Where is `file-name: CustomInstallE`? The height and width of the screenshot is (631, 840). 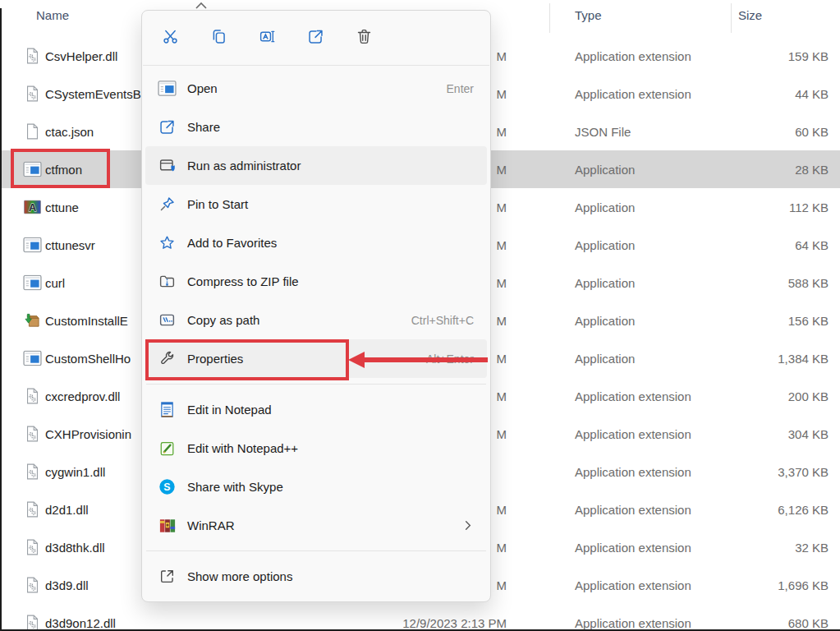
file-name: CustomInstallE is located at coordinates (87, 320).